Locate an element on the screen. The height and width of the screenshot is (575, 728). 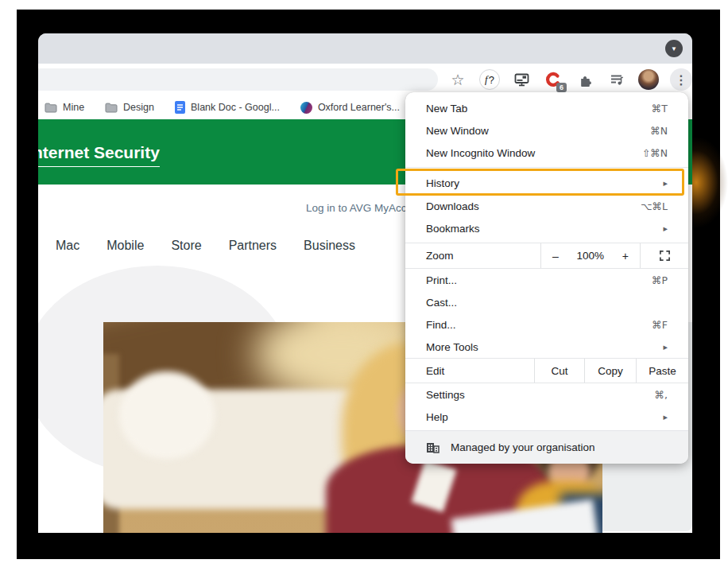
toolbar-icons: ☆ f? 6 is located at coordinates (570, 80).